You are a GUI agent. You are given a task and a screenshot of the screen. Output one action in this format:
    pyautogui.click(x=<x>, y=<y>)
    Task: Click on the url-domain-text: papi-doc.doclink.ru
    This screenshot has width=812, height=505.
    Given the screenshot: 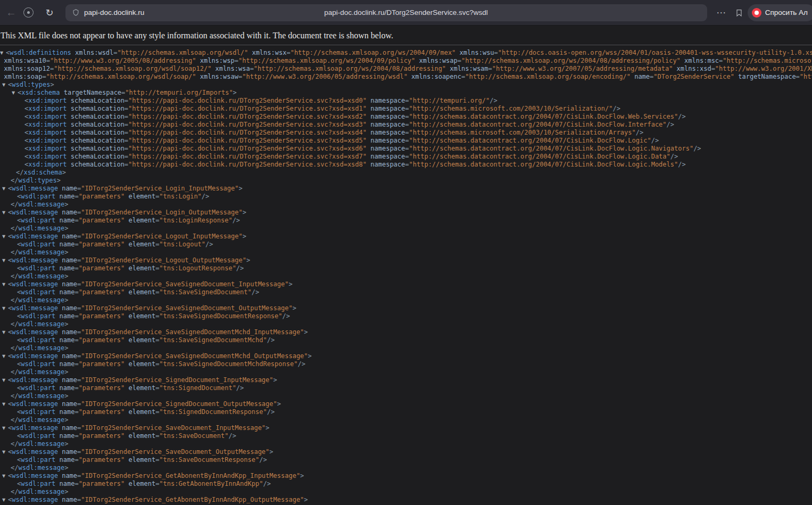 What is the action you would take?
    pyautogui.click(x=114, y=13)
    